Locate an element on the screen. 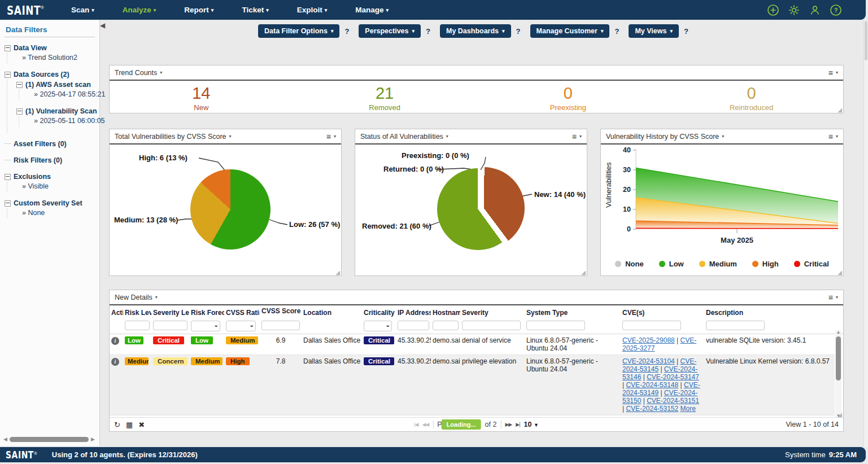  sidebar-collapse-arrow-icon: ◀ is located at coordinates (103, 25).